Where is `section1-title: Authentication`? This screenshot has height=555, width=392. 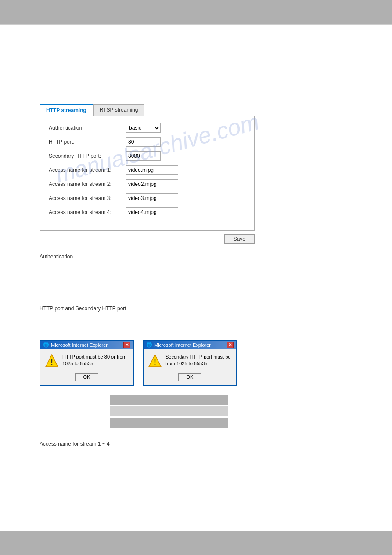
section1-title: Authentication is located at coordinates (56, 257).